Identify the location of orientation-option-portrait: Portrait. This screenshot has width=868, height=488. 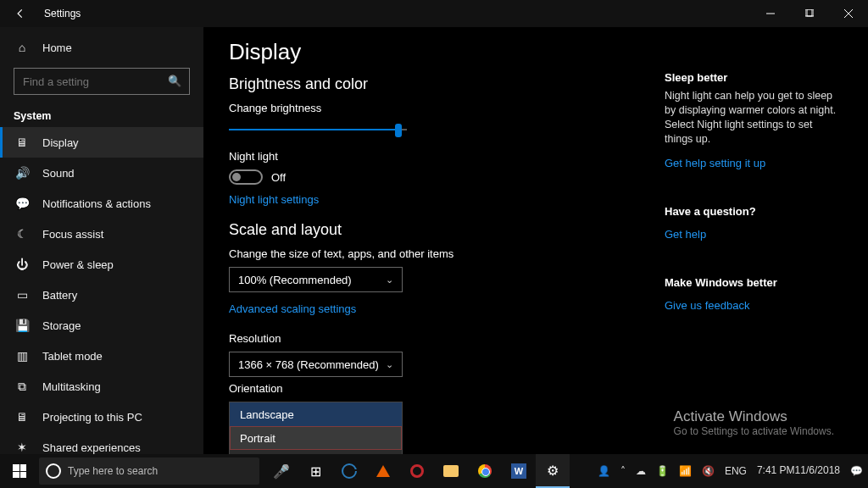
(315, 438).